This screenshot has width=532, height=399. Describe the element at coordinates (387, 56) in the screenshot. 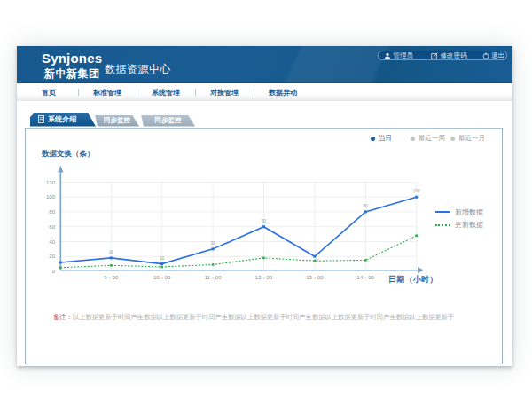

I see `user-icon` at that location.